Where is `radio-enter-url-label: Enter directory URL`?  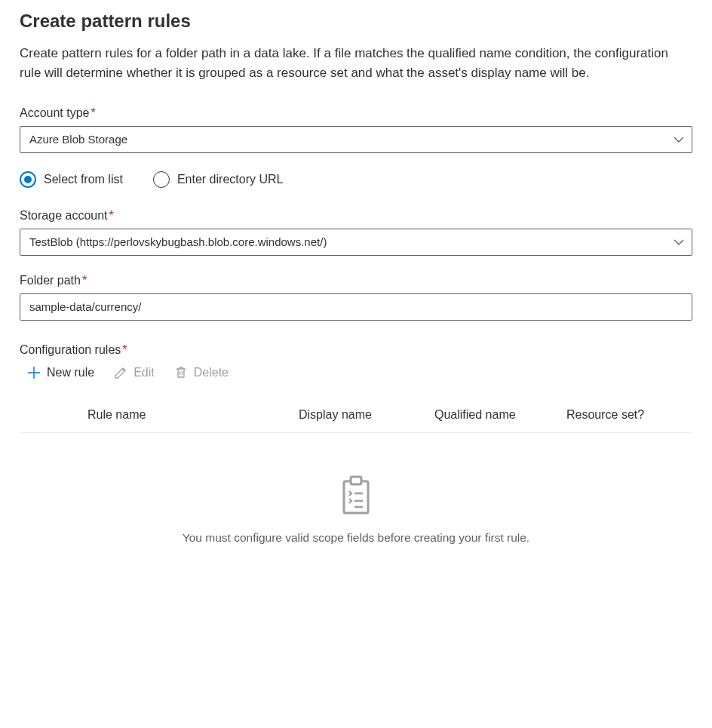
radio-enter-url-label: Enter directory URL is located at coordinates (231, 180).